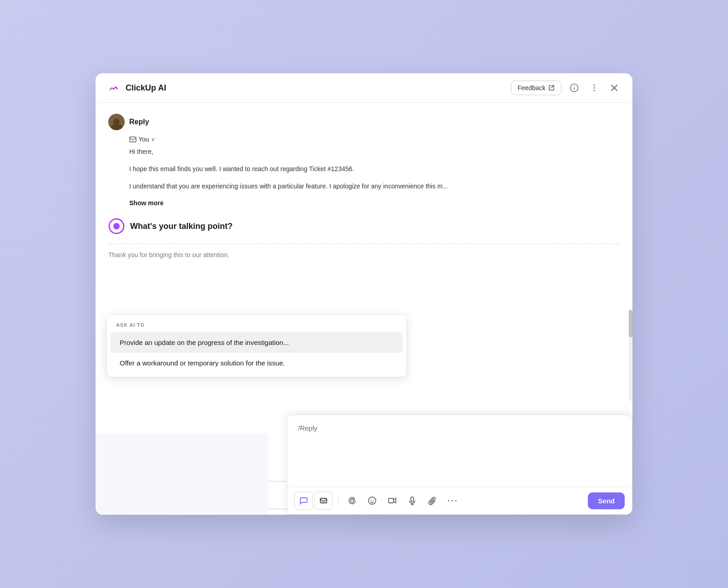  I want to click on info-icon, so click(574, 88).